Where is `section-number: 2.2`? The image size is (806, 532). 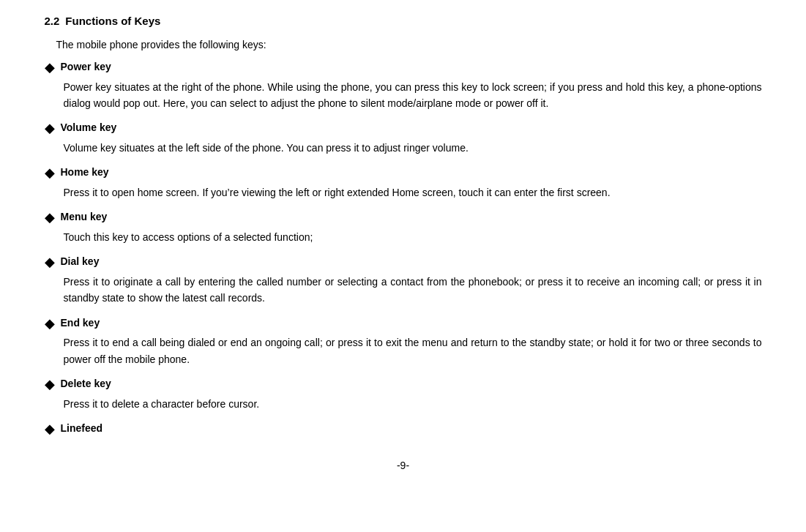
section-number: 2.2 is located at coordinates (53, 20).